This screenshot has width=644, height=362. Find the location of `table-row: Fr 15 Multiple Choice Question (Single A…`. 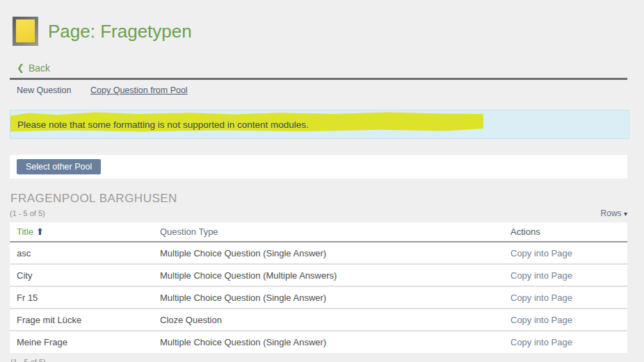

table-row: Fr 15 Multiple Choice Question (Single A… is located at coordinates (319, 297).